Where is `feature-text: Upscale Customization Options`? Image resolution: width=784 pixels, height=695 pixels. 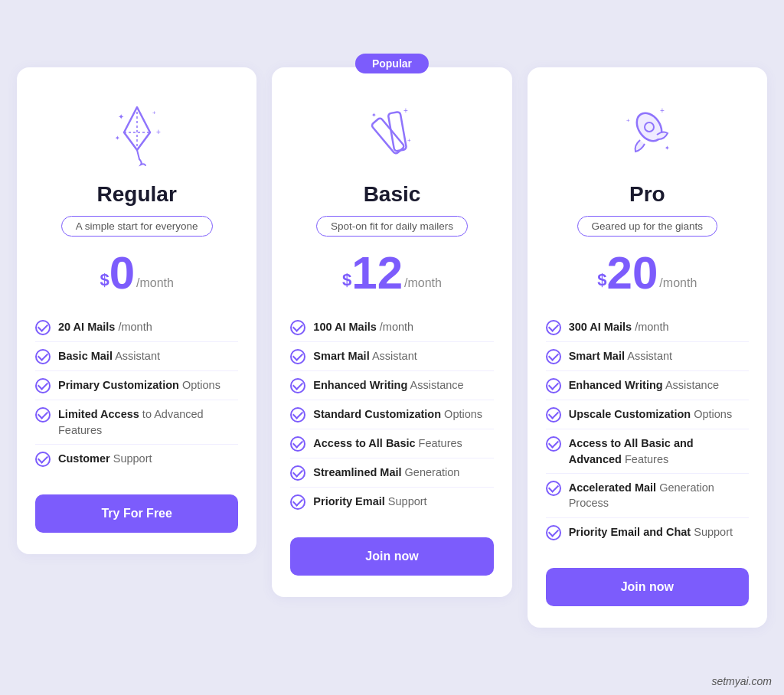
feature-text: Upscale Customization Options is located at coordinates (651, 414).